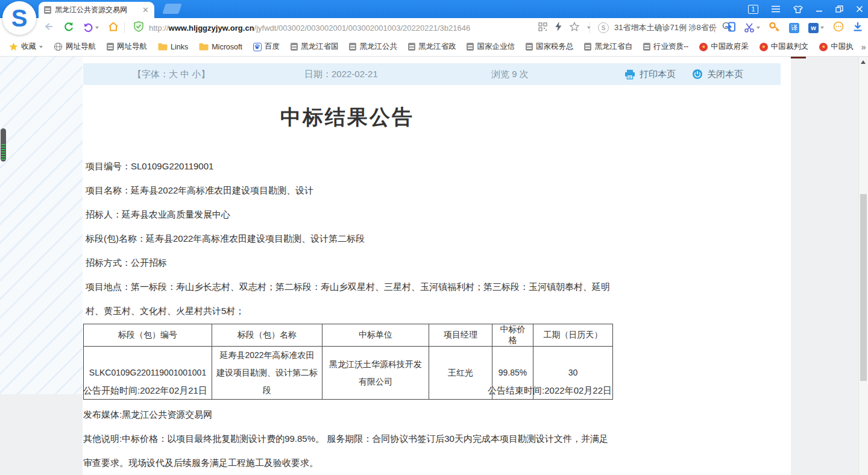 The height and width of the screenshot is (475, 868). What do you see at coordinates (432, 47) in the screenshot?
I see `bookmark-item: 黑龙江省政` at bounding box center [432, 47].